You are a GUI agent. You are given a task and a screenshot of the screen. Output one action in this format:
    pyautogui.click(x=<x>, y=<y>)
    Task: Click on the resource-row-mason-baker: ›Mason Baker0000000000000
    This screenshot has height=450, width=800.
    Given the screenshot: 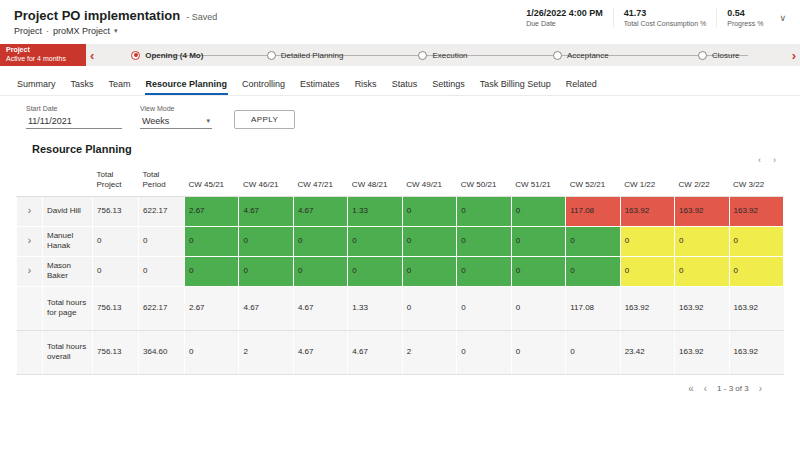 What is the action you would take?
    pyautogui.click(x=400, y=271)
    